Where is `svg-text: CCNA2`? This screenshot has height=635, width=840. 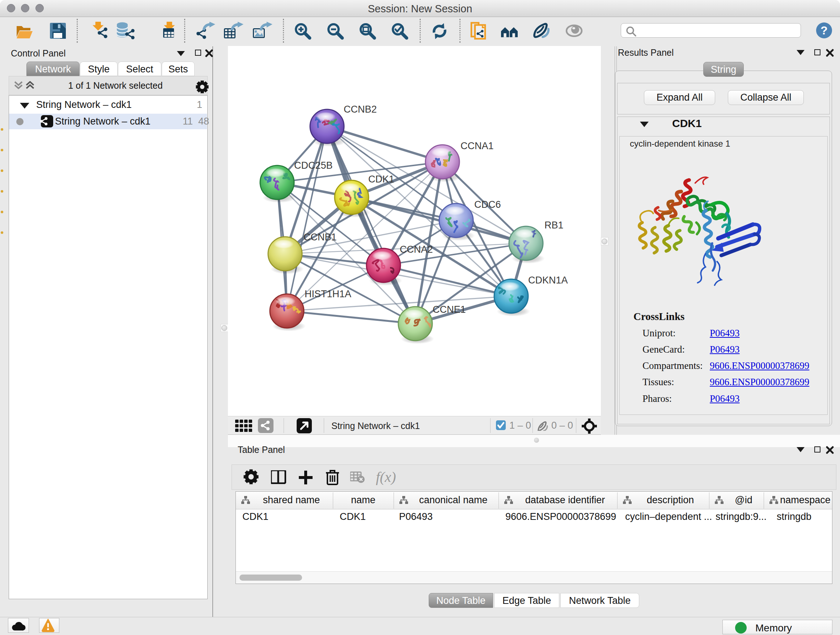
svg-text: CCNA2 is located at coordinates (416, 249).